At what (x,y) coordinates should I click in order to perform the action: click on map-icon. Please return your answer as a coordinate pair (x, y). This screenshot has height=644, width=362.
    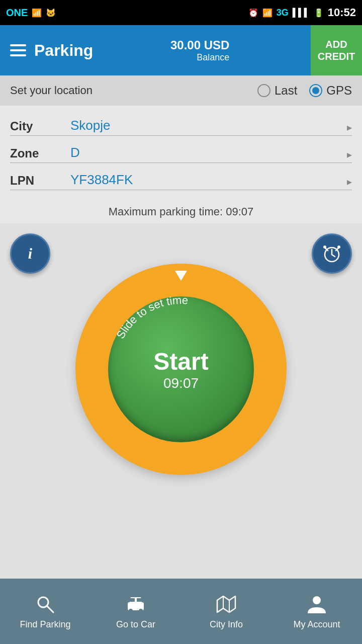
    Looking at the image, I should click on (226, 604).